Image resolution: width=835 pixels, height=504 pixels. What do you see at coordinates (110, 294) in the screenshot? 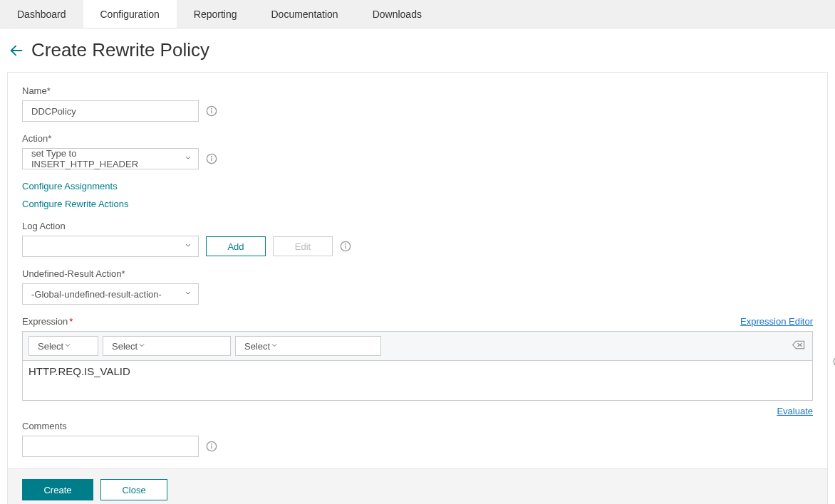
I see `undefined-result-select: -Global-undefined-result-action-` at bounding box center [110, 294].